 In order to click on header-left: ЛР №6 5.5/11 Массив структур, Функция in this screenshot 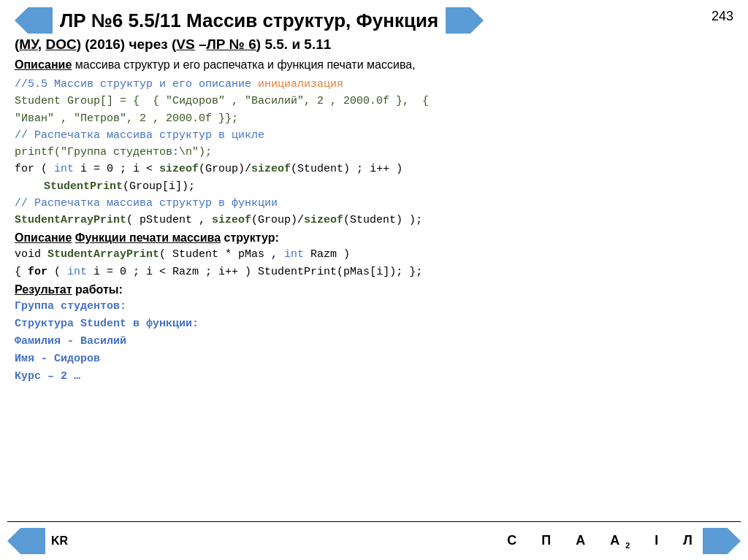, I will do `click(249, 20)`.